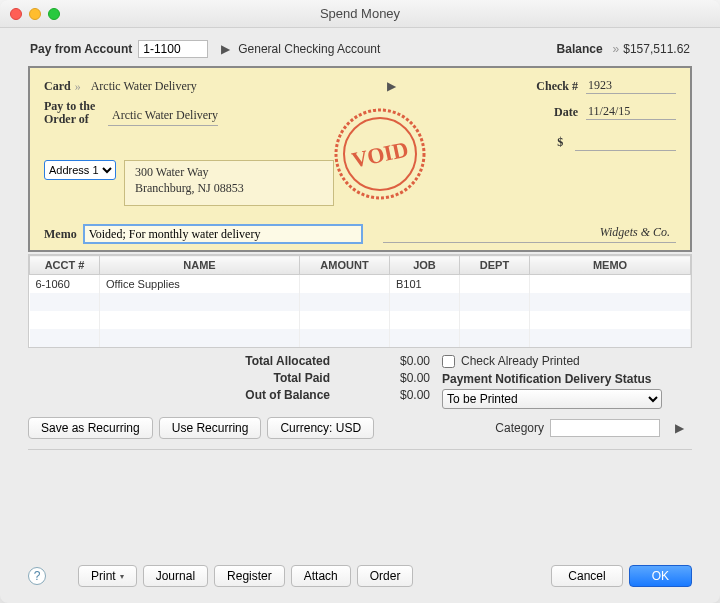 This screenshot has width=720, height=603. What do you see at coordinates (229, 173) in the screenshot?
I see `address-line1: 300 Water Way` at bounding box center [229, 173].